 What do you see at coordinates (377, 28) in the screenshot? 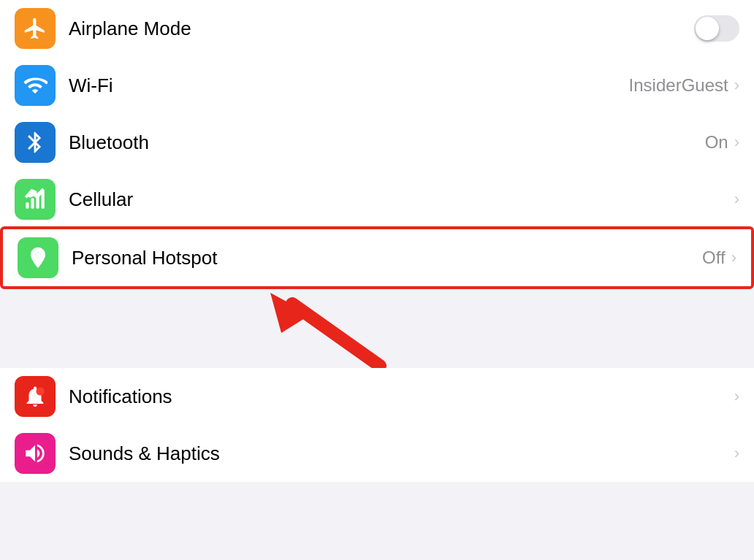
I see `settings-item-airplane-mode: Airplane Mode` at bounding box center [377, 28].